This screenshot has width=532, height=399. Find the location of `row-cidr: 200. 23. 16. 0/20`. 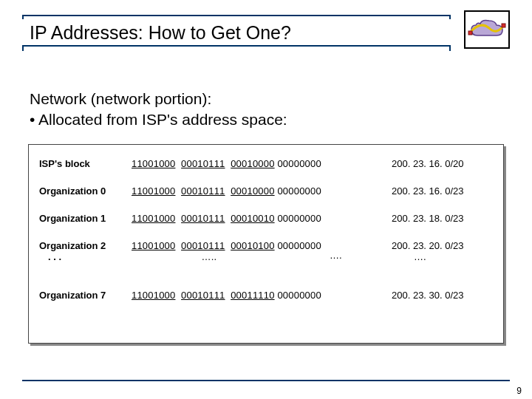

row-cidr: 200. 23. 16. 0/20 is located at coordinates (433, 164).